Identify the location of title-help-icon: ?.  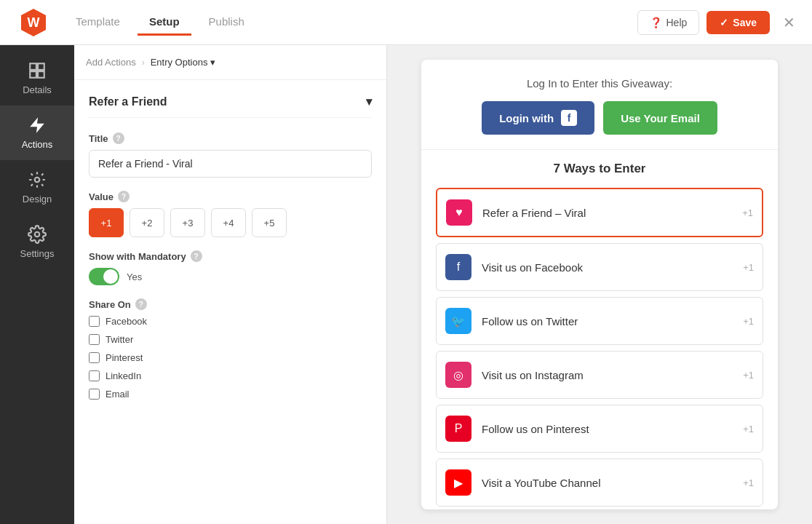
(119, 138).